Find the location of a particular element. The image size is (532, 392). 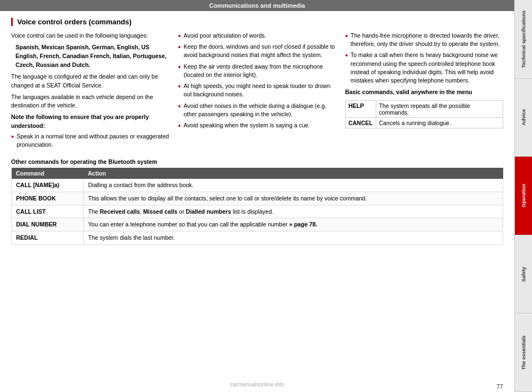

table-row: CALL LISTThe Received calls, Missed call… is located at coordinates (257, 212).